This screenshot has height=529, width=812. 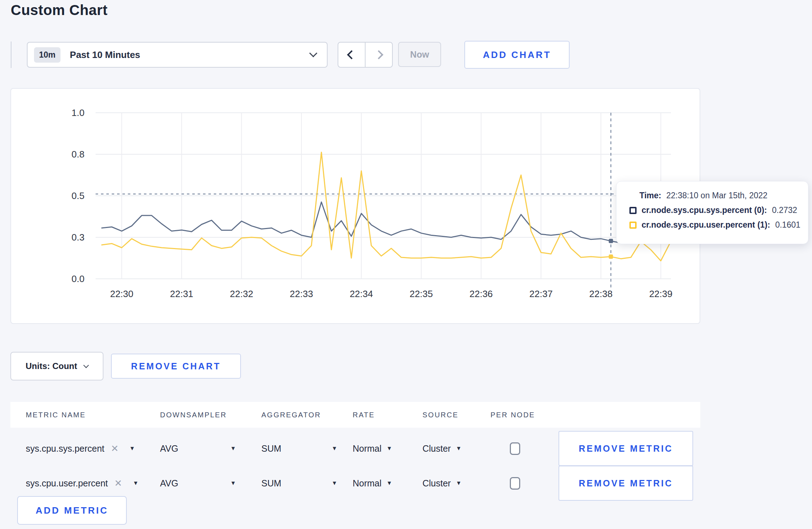 What do you see at coordinates (633, 210) in the screenshot?
I see `sys-series-swatch-icon` at bounding box center [633, 210].